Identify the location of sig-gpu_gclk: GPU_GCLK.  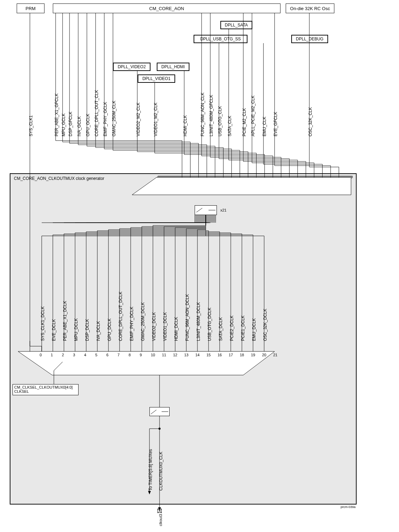
(88, 125).